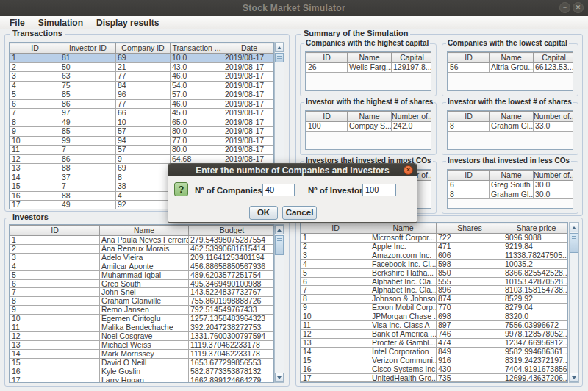 The image size is (588, 391). Describe the element at coordinates (404, 273) in the screenshot. I see `cell: Berkshire Hatha...` at that location.